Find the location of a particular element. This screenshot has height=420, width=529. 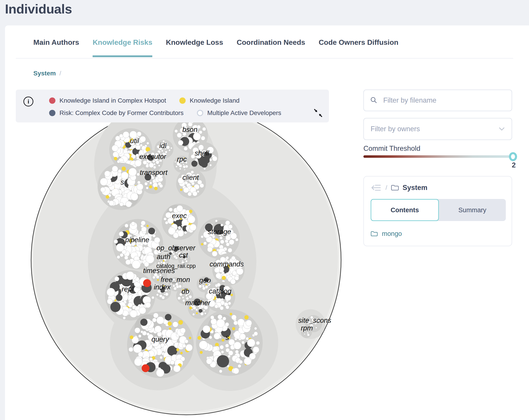

info-icon: i is located at coordinates (28, 102).